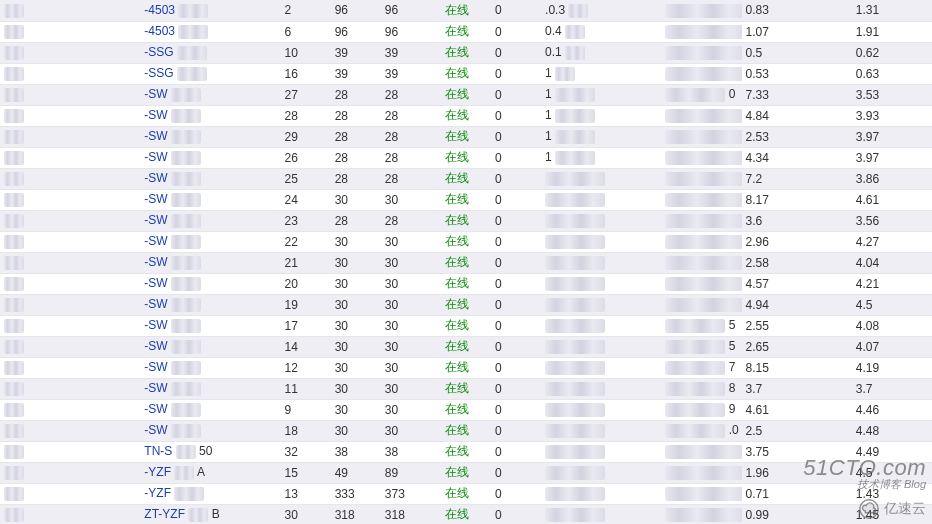 Image resolution: width=932 pixels, height=524 pixels. I want to click on table-row: -SW 213030在线0 2.584.04, so click(466, 262).